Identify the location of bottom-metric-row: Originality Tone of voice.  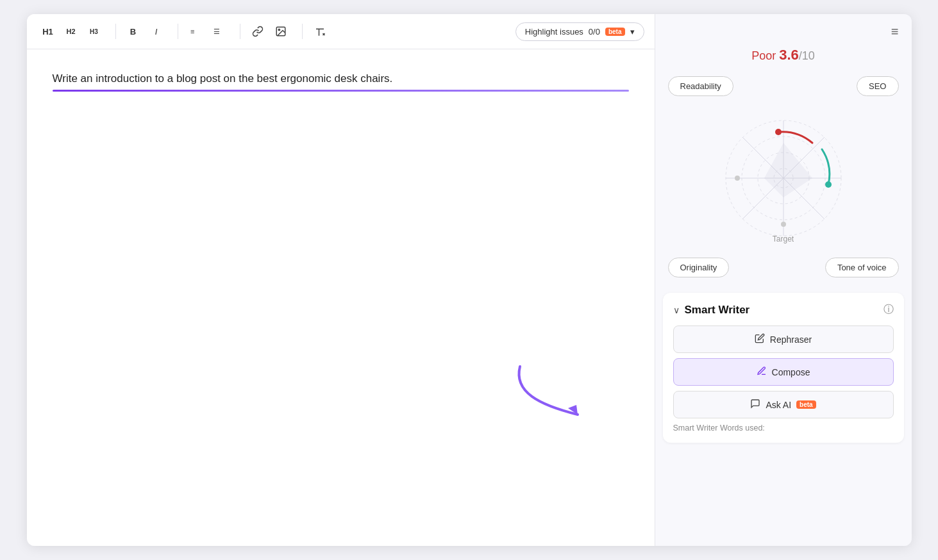
(783, 272).